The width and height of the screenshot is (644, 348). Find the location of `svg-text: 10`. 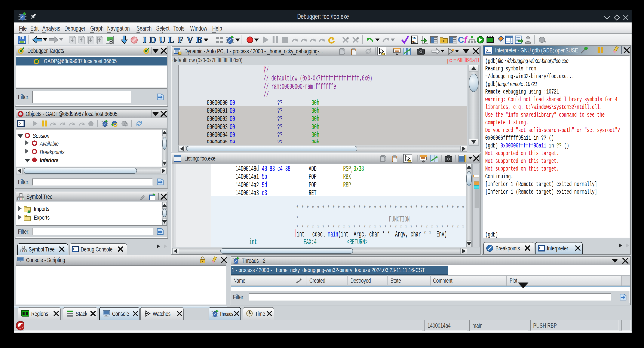

svg-text: 10 is located at coordinates (414, 38).